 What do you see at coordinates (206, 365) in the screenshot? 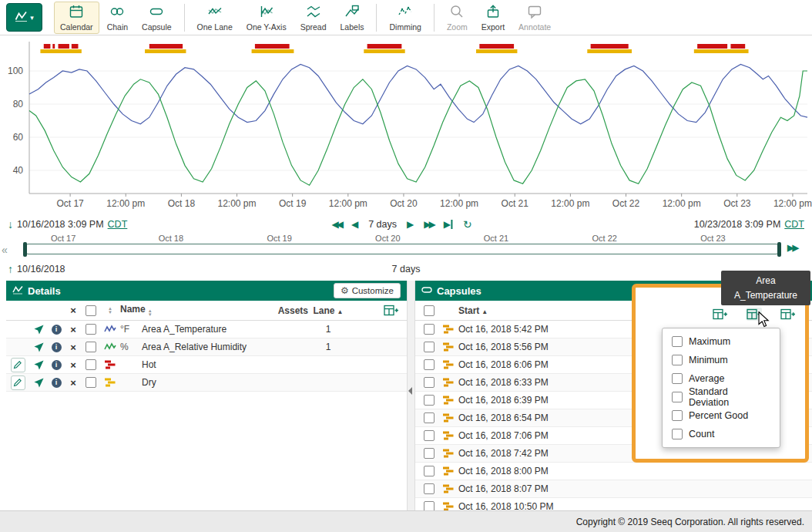
I see `details-row: i × Hot` at bounding box center [206, 365].